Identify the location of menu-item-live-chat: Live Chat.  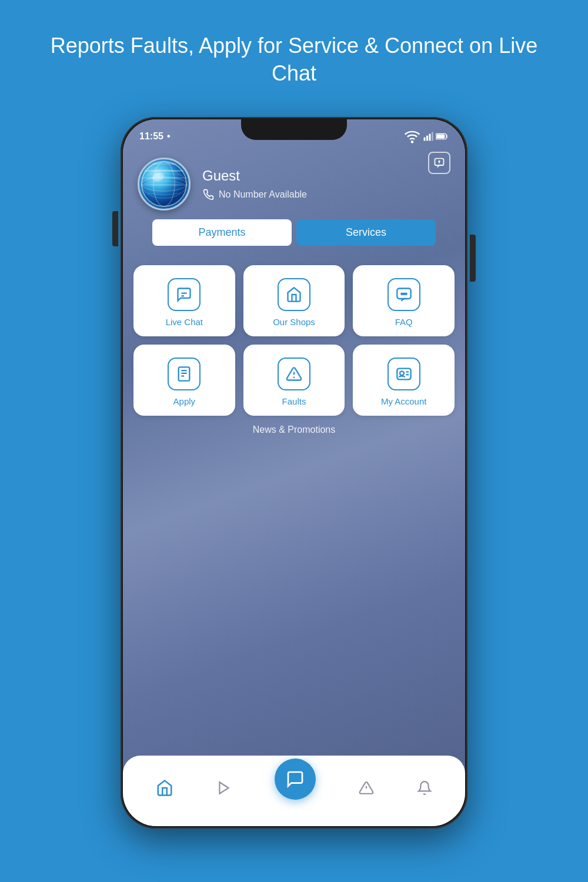
(185, 301).